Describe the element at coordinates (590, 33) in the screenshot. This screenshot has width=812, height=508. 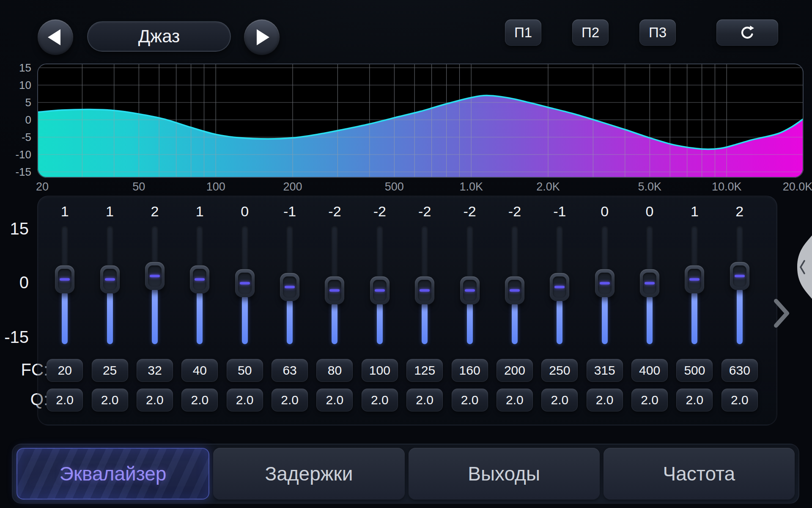
I see `memory-preset-button-2: П2` at that location.